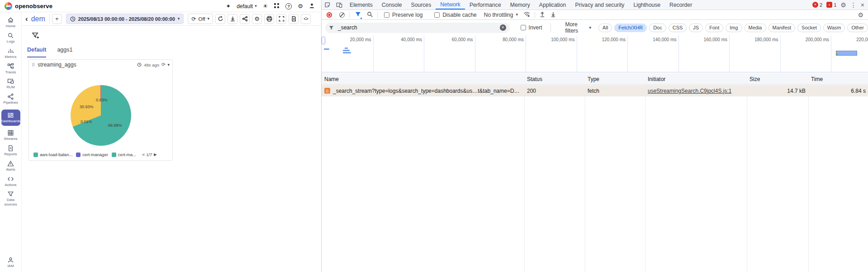 The width and height of the screenshot is (868, 272). Describe the element at coordinates (232, 19) in the screenshot. I see `export-button` at that location.